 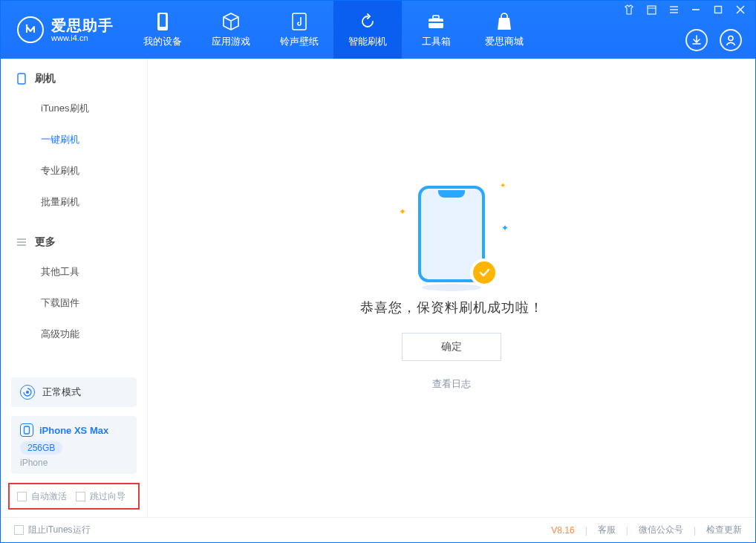 What do you see at coordinates (52, 530) in the screenshot?
I see `checkbox-block-itunes: 阻止iTunes运行` at bounding box center [52, 530].